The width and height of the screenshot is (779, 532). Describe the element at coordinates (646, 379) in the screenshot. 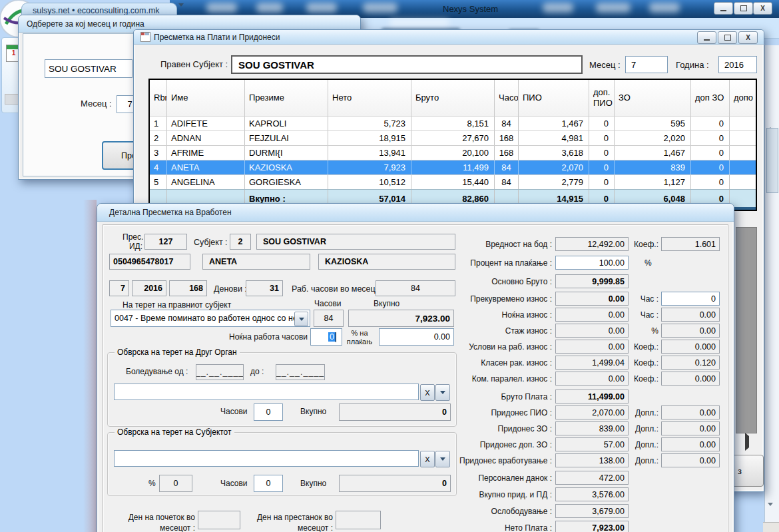

I see `calc-row-extra-label: Коеф.:` at that location.